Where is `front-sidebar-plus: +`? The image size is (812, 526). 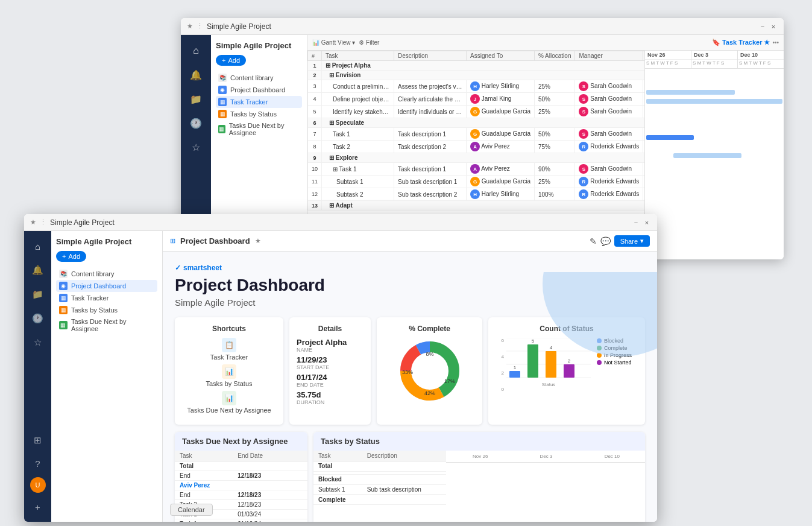
front-sidebar-plus: + is located at coordinates (38, 507).